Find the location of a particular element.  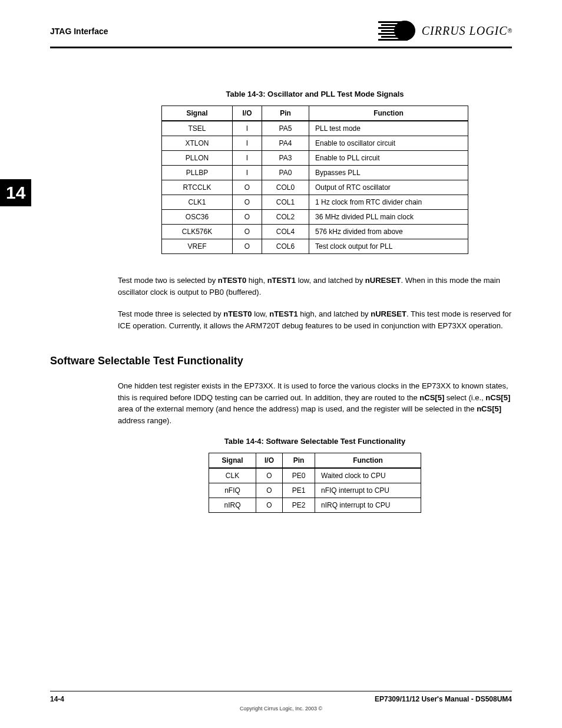

cell-signal: OSC36 is located at coordinates (197, 217).